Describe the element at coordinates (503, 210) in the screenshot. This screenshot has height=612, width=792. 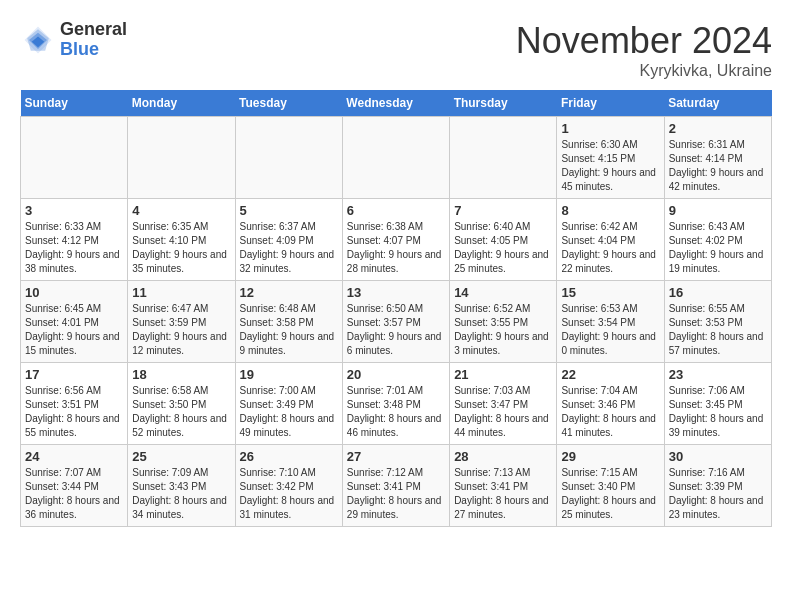
I see `day-number: 7` at that location.